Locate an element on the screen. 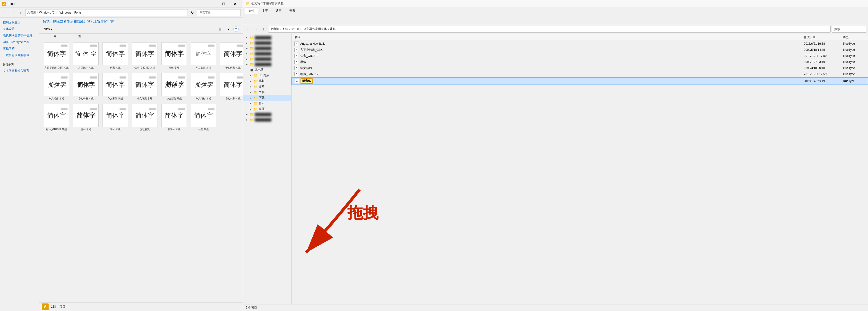  font-item-f3: 简体字仿宋 常规 is located at coordinates (115, 56).